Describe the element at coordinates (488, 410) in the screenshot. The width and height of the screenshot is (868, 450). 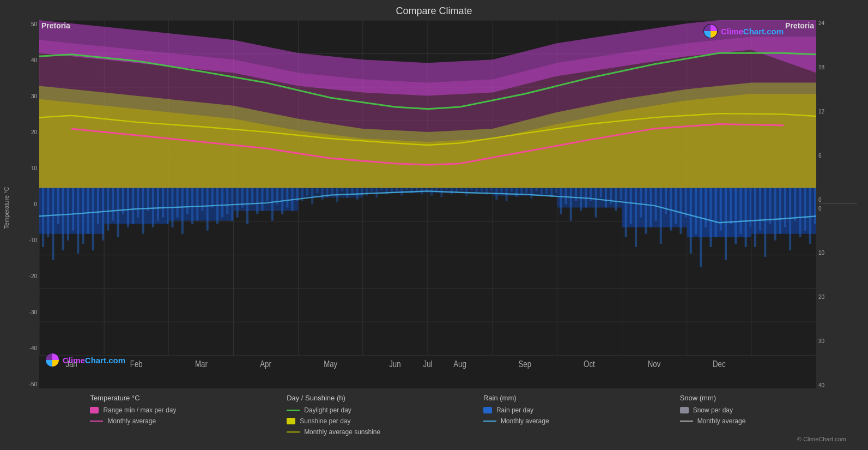
I see `legend-swatch-rain-rect` at that location.